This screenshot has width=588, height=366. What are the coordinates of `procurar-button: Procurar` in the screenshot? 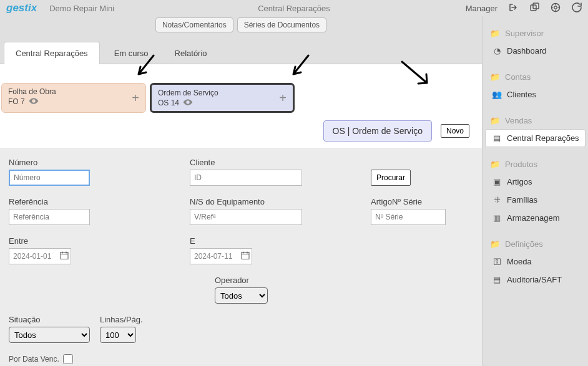 It's located at (391, 178).